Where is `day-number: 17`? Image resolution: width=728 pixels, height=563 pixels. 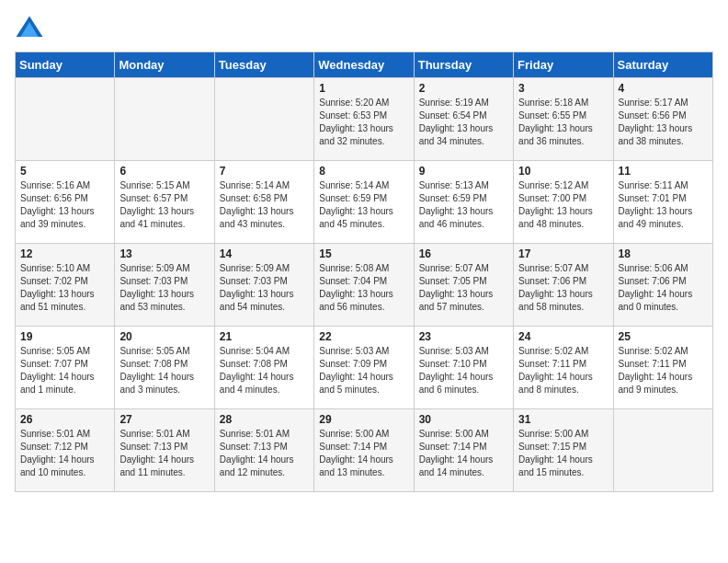
day-number: 17 is located at coordinates (563, 254).